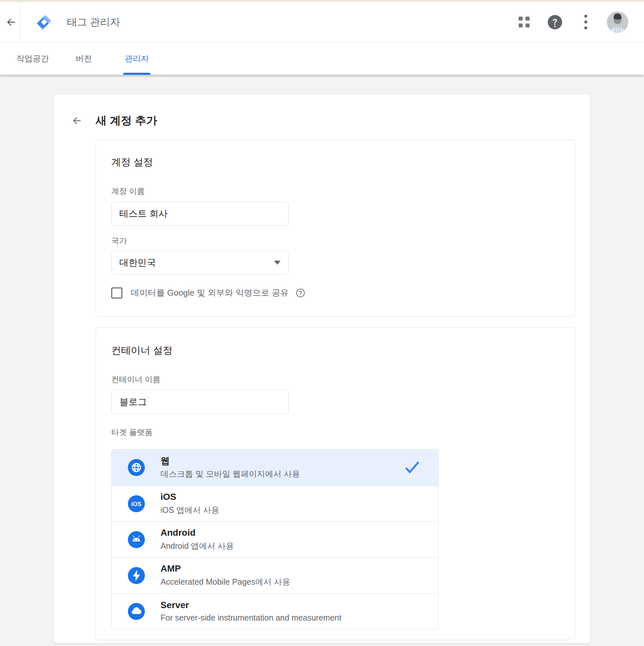  Describe the element at coordinates (94, 22) in the screenshot. I see `app-title: 태그 관리자` at that location.